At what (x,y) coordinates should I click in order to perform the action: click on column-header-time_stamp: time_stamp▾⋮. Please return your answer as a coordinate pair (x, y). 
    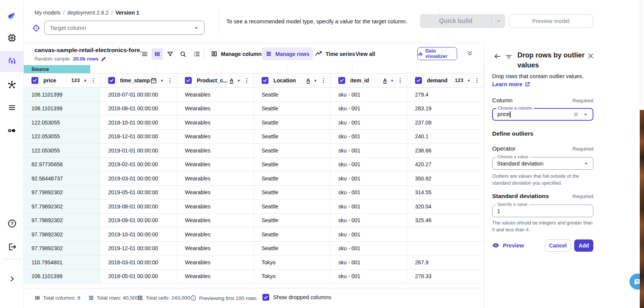
    Looking at the image, I should click on (139, 80).